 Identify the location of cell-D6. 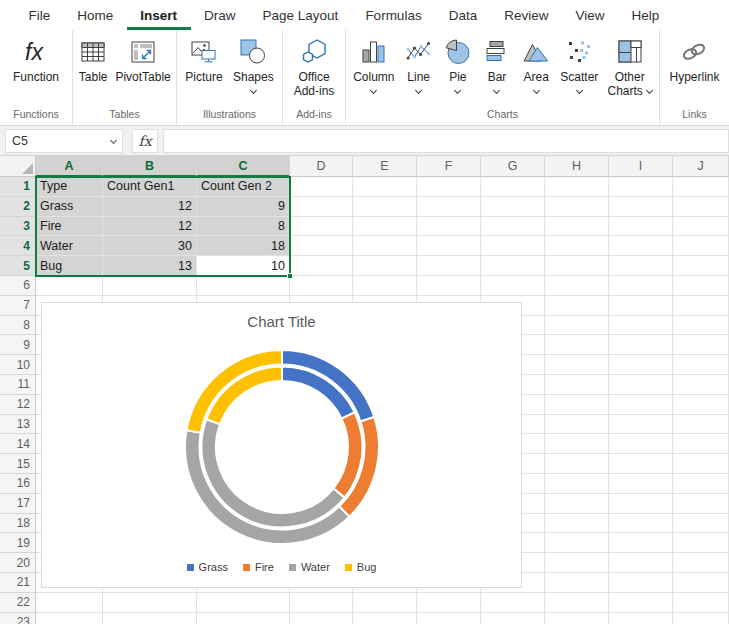
(322, 286).